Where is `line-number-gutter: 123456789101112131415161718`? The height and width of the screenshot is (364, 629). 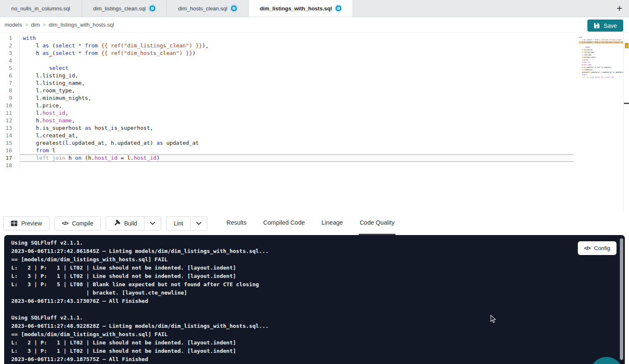
line-number-gutter: 123456789101112131415161718 is located at coordinates (6, 102).